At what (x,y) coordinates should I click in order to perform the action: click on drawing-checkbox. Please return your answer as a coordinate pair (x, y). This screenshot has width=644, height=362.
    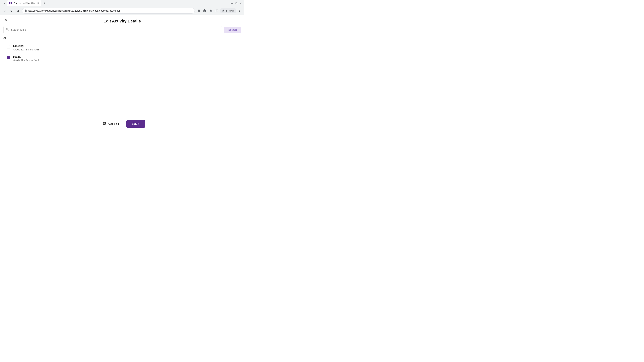
    Looking at the image, I should click on (8, 47).